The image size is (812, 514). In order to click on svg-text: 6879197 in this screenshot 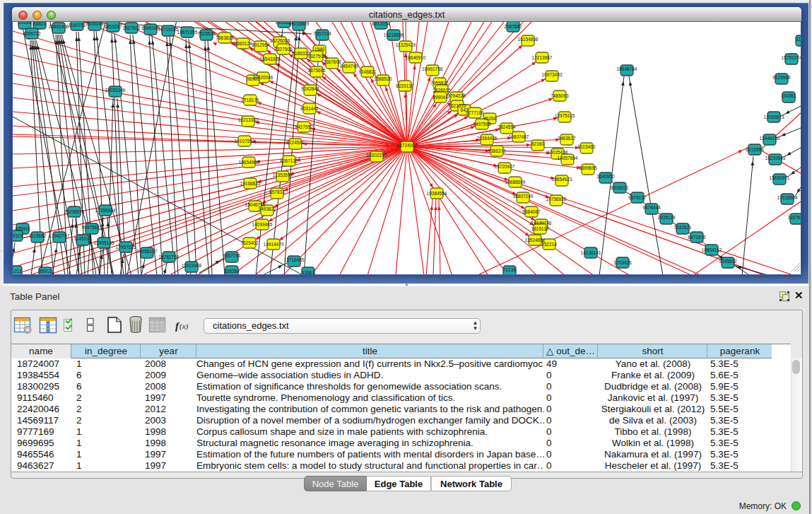, I will do `click(637, 198)`.